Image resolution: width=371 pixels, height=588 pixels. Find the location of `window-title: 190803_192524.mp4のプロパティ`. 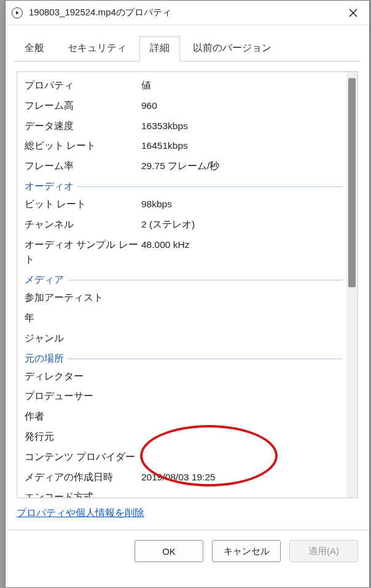

window-title: 190803_192524.mp4のプロパティ is located at coordinates (184, 12).